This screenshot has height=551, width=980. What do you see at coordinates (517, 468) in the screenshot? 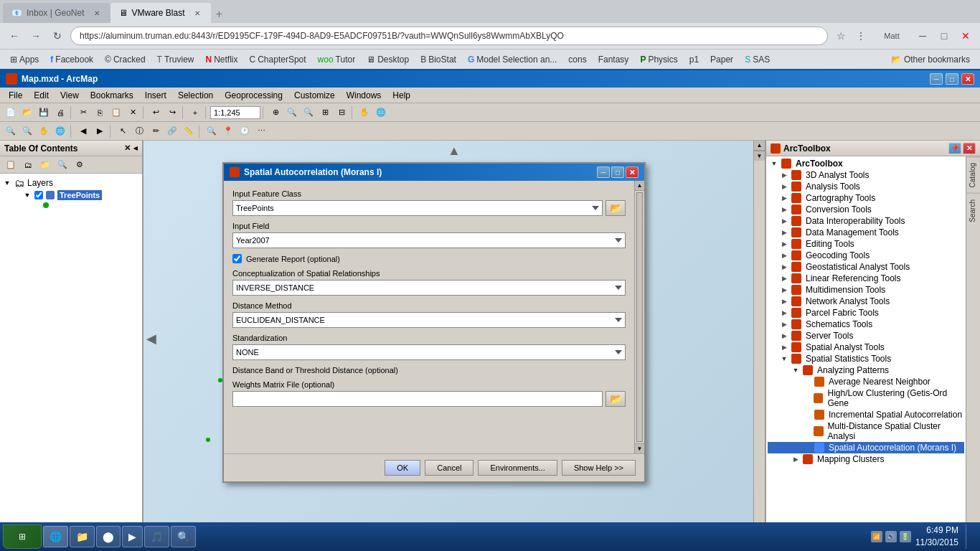
I see `environments-button: Environments...` at bounding box center [517, 468].